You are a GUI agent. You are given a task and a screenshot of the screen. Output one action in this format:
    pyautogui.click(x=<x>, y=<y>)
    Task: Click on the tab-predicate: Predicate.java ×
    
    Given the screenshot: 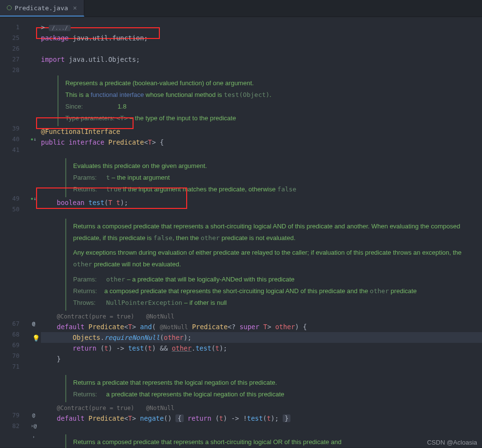 What is the action you would take?
    pyautogui.click(x=42, y=8)
    